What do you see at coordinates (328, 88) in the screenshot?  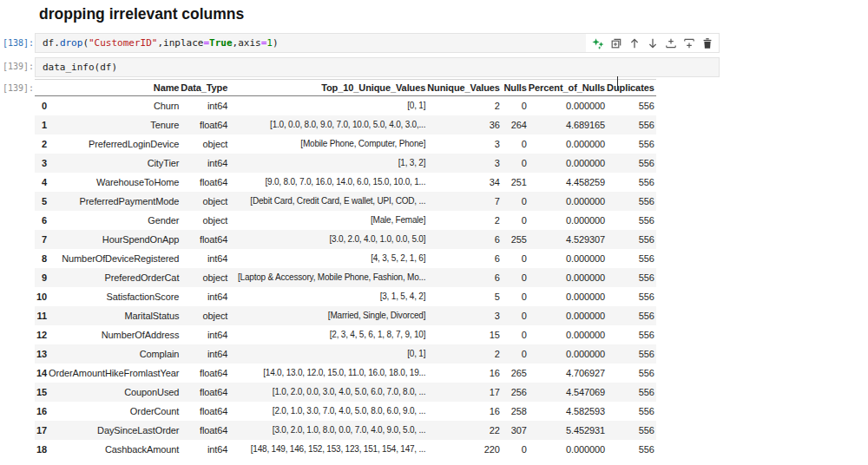 I see `column-header-top_10_unique_values: Top_10_Unique_Values` at bounding box center [328, 88].